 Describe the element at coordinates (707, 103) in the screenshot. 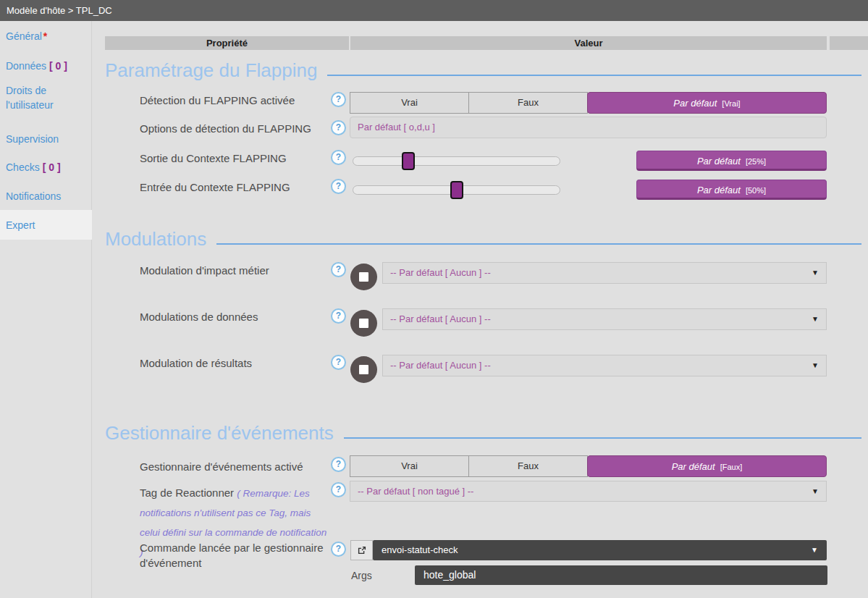

I see `detection-default-button: Par défaut[Vrai]` at that location.